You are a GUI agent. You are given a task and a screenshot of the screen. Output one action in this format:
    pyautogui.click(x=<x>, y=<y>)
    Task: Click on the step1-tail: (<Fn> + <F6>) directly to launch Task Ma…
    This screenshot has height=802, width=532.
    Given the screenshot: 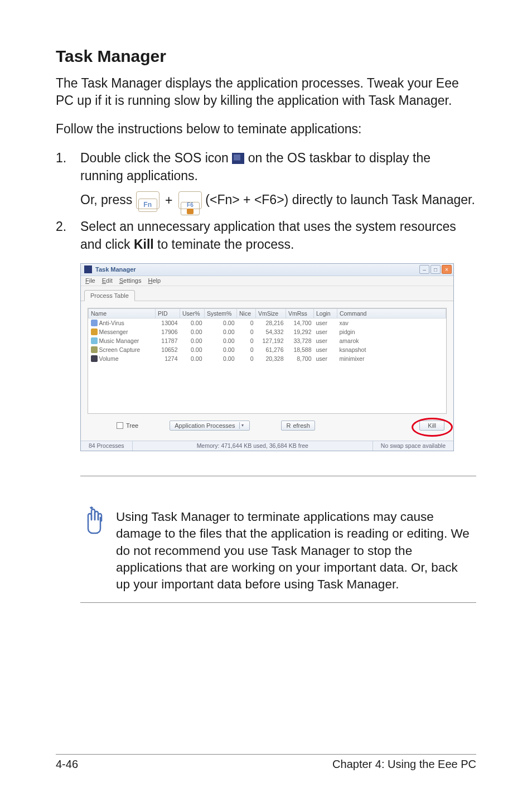 What is the action you would take?
    pyautogui.click(x=340, y=200)
    